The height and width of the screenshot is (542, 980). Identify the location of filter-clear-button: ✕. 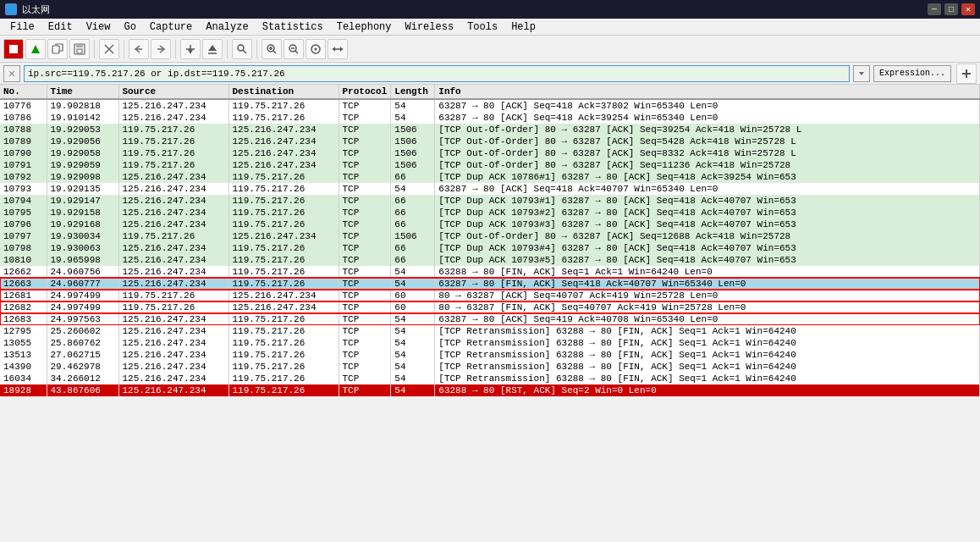
(12, 74).